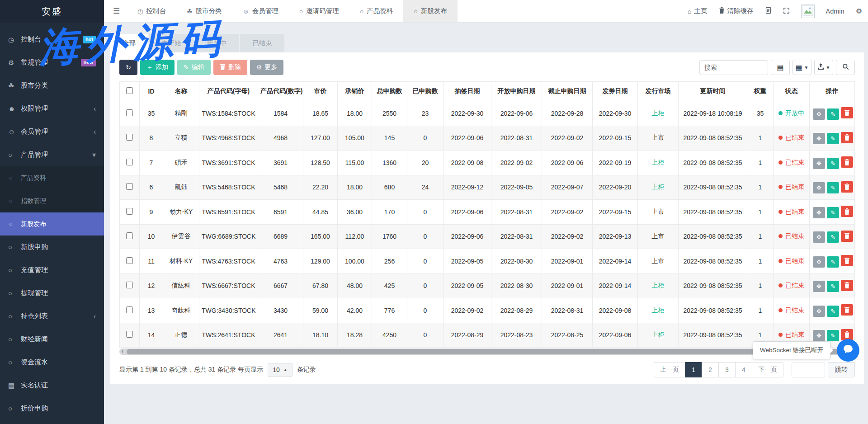 This screenshot has width=868, height=424. I want to click on sidebar-item: ◷控制台hot, so click(52, 40).